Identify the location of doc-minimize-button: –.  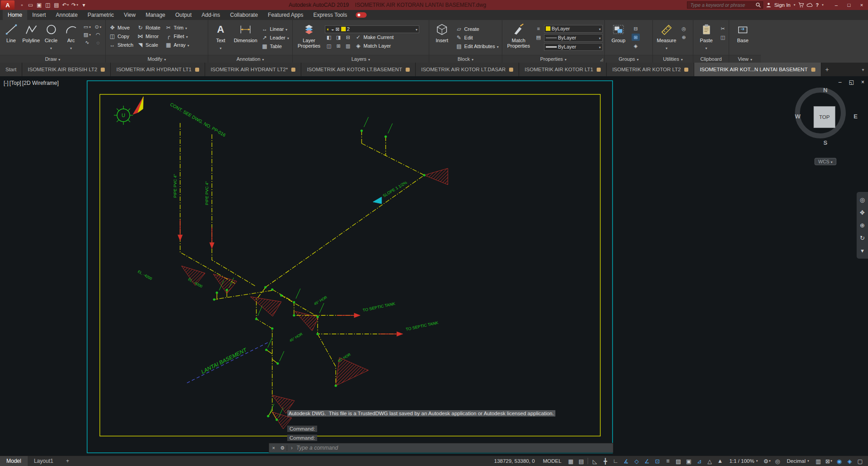
(840, 82).